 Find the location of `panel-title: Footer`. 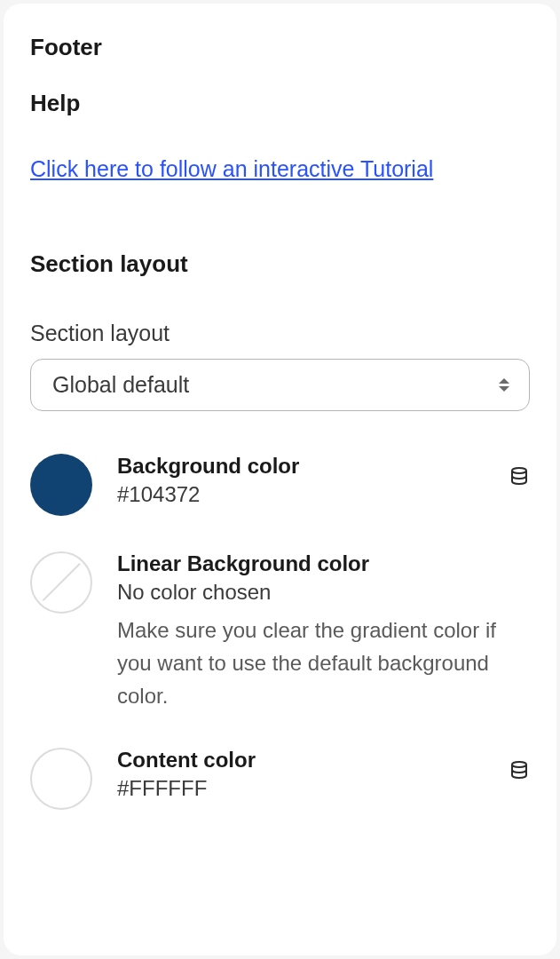

panel-title: Footer is located at coordinates (280, 48).